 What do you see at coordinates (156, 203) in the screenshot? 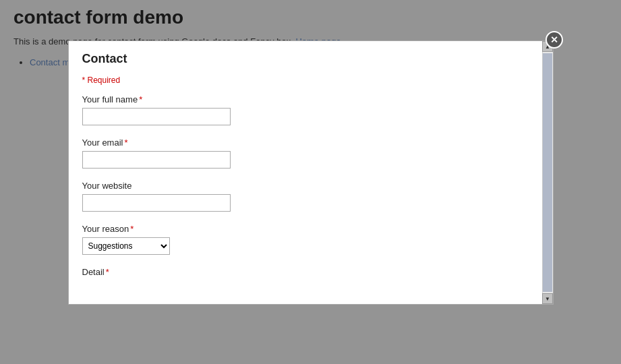
I see `website-input` at bounding box center [156, 203].